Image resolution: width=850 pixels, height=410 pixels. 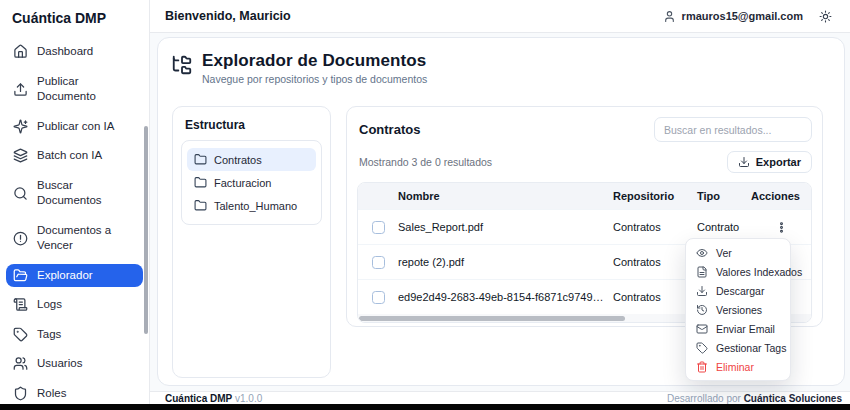 What do you see at coordinates (20, 156) in the screenshot?
I see `layers-icon` at bounding box center [20, 156].